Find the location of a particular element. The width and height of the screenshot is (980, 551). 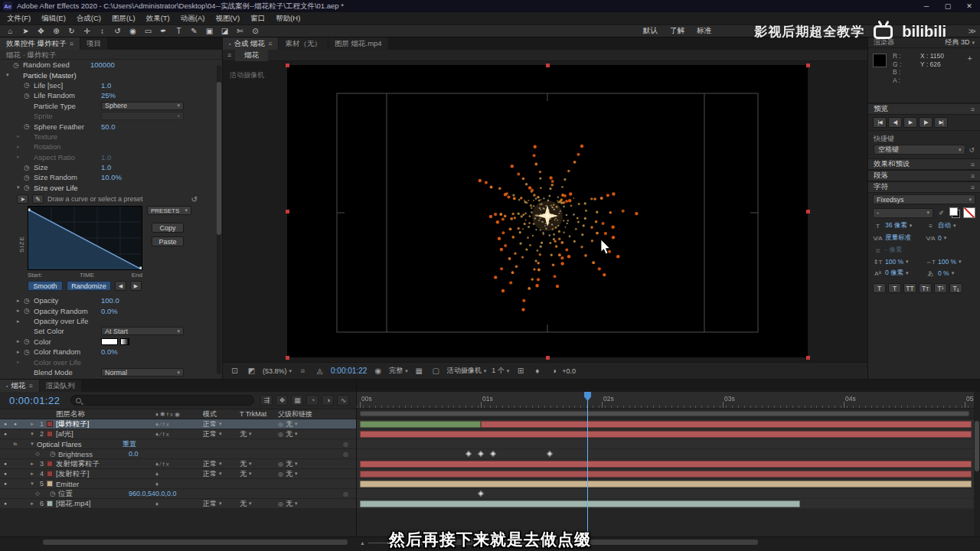

effect-property-row: ▸ ◷ Texture ▾ is located at coordinates (111, 136).